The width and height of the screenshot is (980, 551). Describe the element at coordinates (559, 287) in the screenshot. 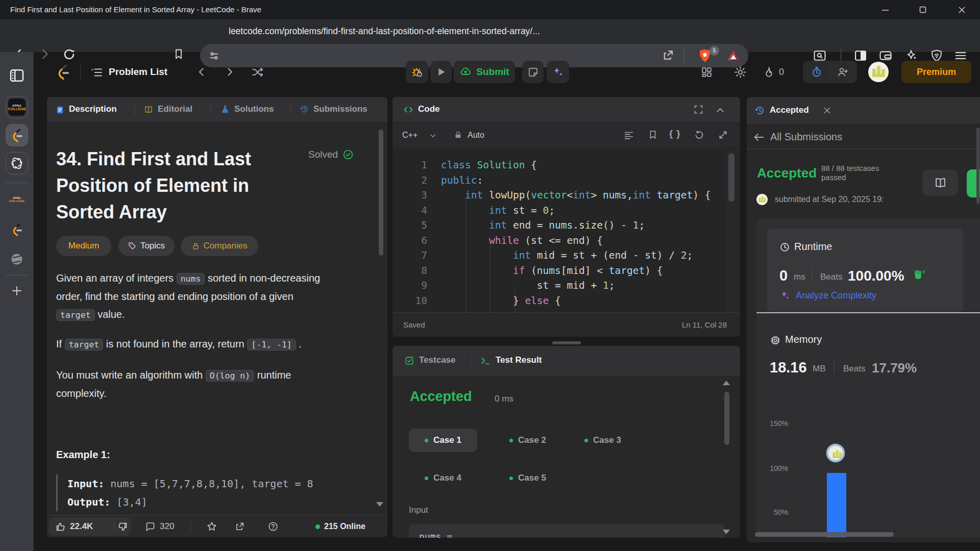

I see `code-line-9: 9 st = mid + 1;` at that location.